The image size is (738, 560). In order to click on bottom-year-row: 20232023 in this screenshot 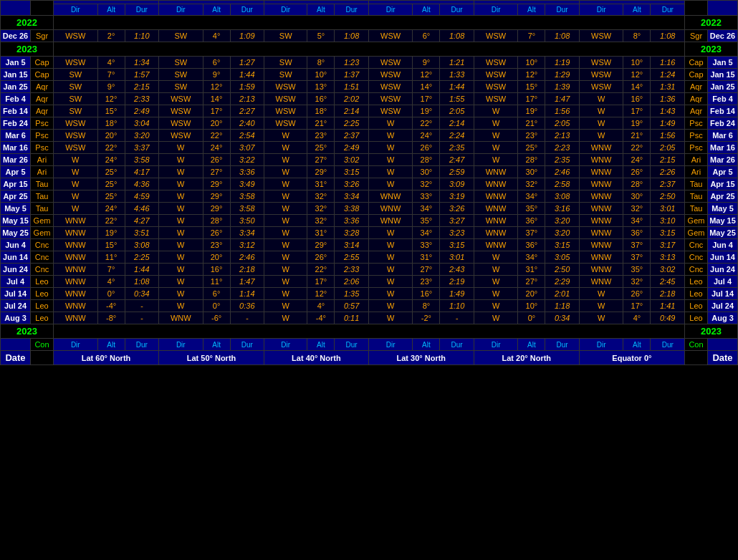, I will do `click(370, 332)`.